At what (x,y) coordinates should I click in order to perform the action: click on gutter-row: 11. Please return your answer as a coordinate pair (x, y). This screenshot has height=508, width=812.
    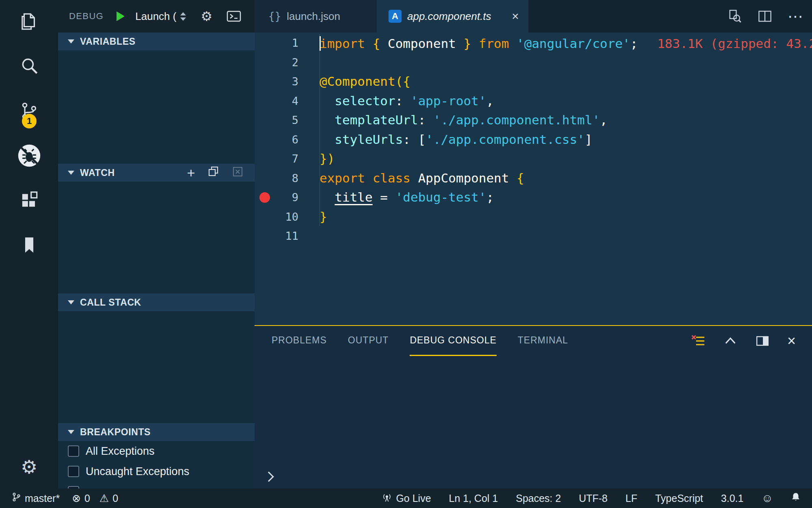
    Looking at the image, I should click on (287, 236).